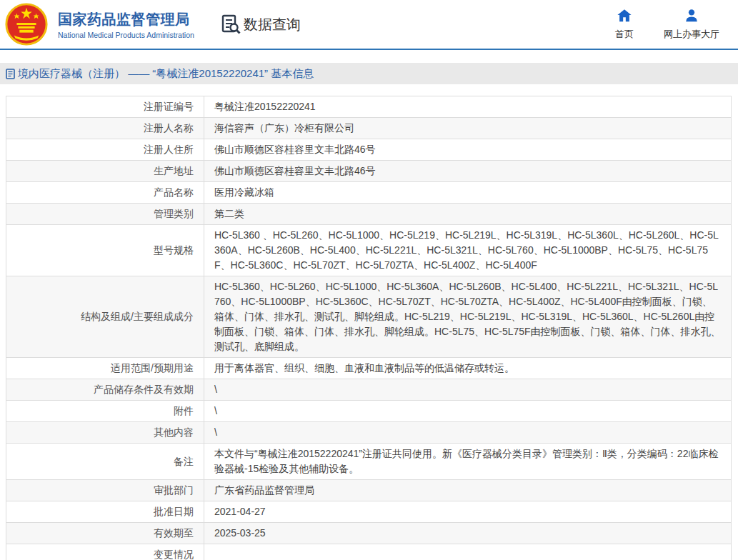 This screenshot has height=560, width=738. What do you see at coordinates (106, 369) in the screenshot?
I see `row-label: 适用范围/预期用途` at bounding box center [106, 369].